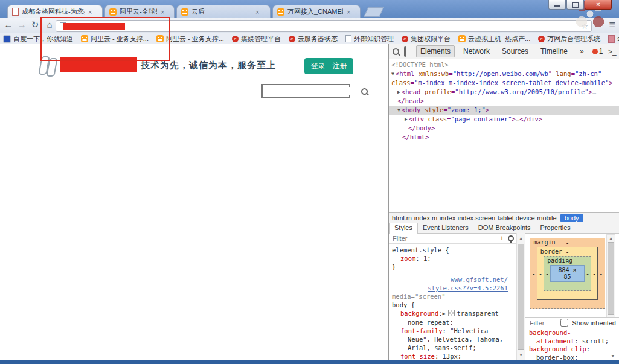 The image size is (619, 364). Describe the element at coordinates (306, 91) in the screenshot. I see `site-search-box` at that location.